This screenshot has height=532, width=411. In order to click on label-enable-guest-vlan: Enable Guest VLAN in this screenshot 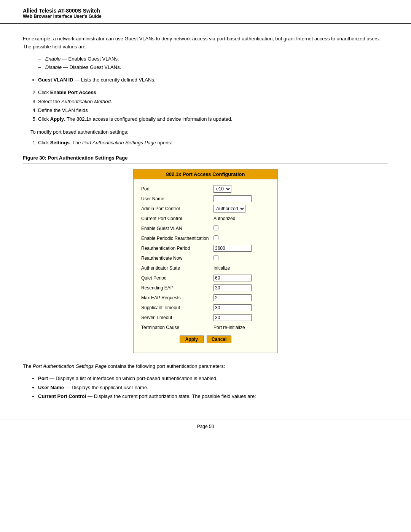, I will do `click(177, 228)`.